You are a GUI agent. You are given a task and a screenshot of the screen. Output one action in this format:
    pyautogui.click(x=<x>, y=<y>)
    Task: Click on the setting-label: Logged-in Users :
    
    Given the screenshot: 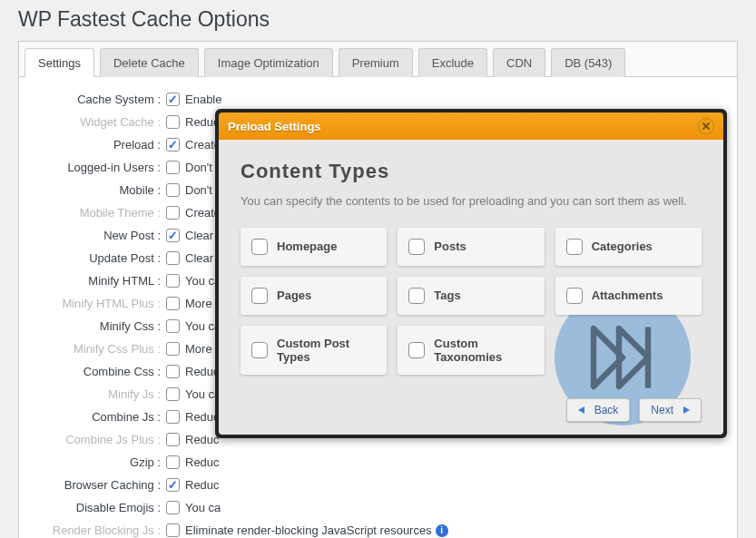 What is the action you would take?
    pyautogui.click(x=92, y=167)
    